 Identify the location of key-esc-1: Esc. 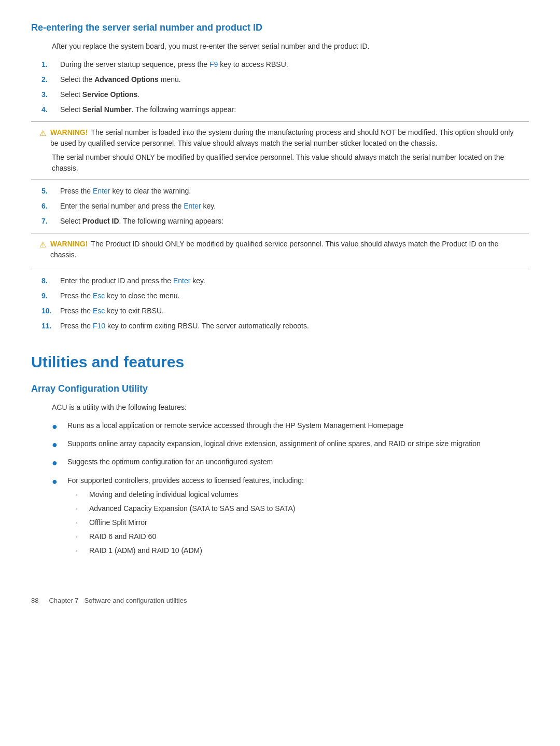
(99, 296).